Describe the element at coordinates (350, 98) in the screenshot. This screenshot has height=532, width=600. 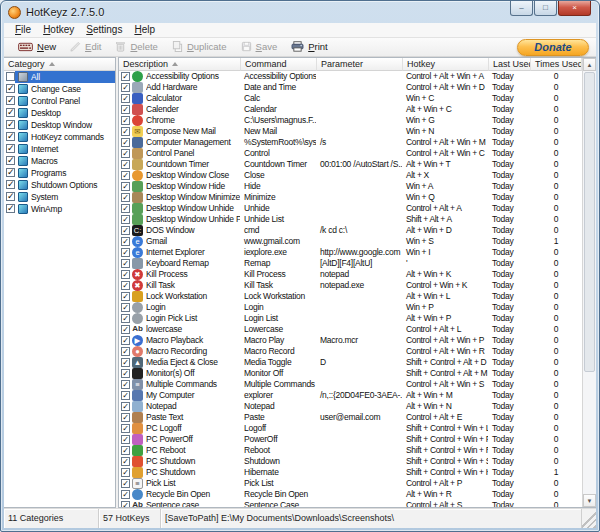
I see `table-row: ✓ Calculator Calc Win + C Today 0` at that location.